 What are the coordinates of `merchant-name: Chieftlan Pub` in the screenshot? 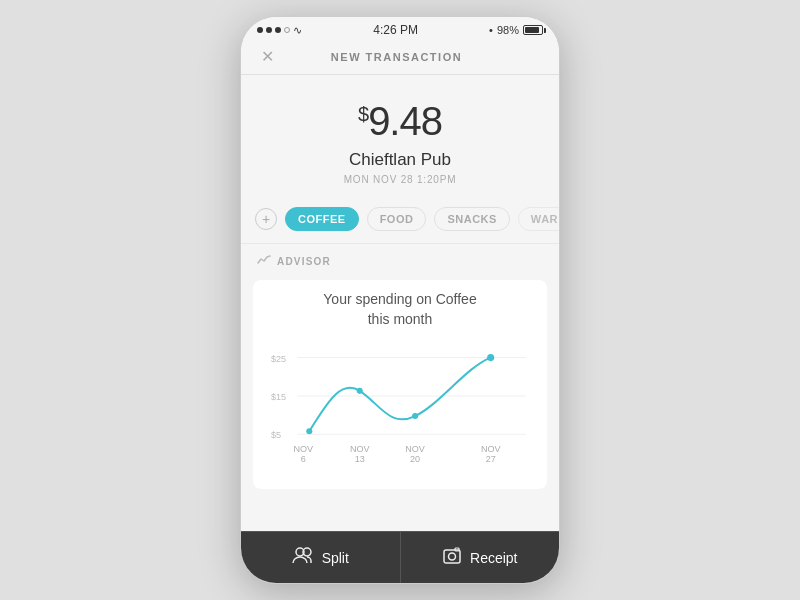 It's located at (400, 160).